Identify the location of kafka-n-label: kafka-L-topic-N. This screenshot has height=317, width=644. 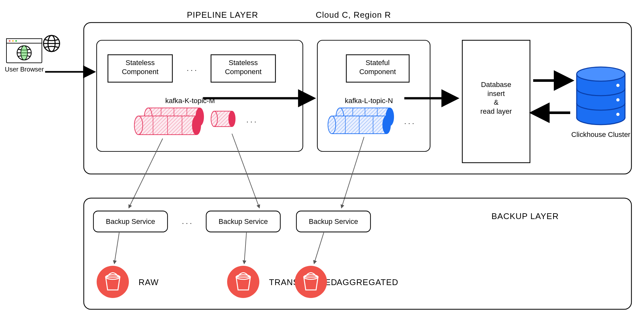
(369, 101).